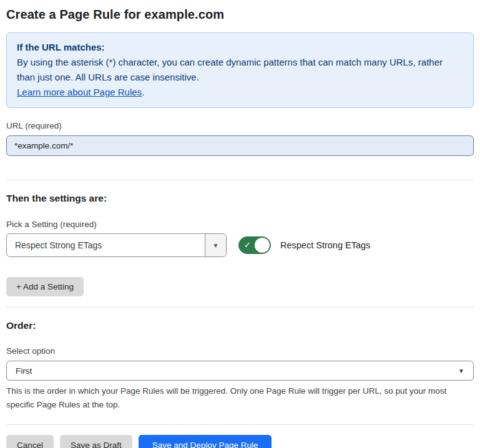 This screenshot has width=480, height=448. Describe the element at coordinates (240, 92) in the screenshot. I see `info-panel-link-line: Learn more about Page Rules.` at that location.